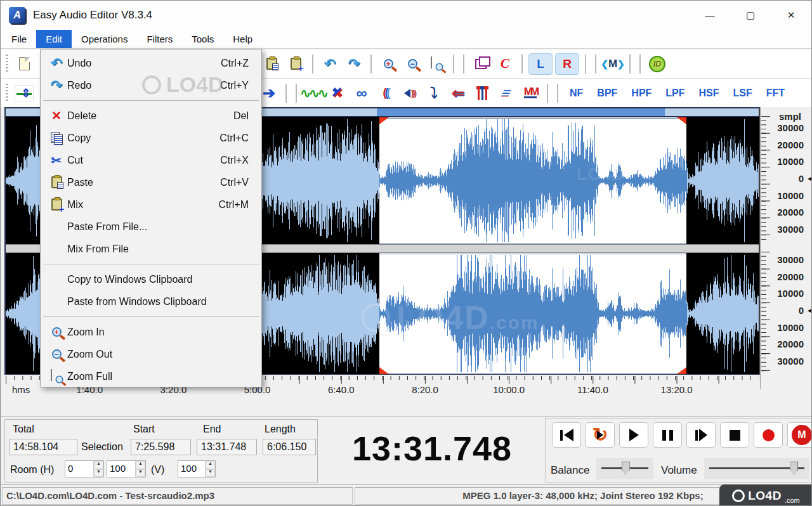 The height and width of the screenshot is (506, 812). I want to click on timeline-tick-label: 8:20.0, so click(425, 389).